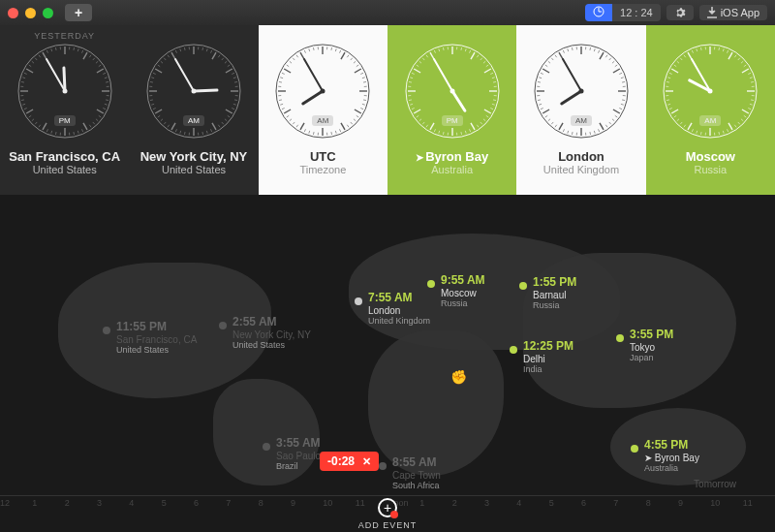 The image size is (775, 532). What do you see at coordinates (31, 14) in the screenshot?
I see `minimize-window-button` at bounding box center [31, 14].